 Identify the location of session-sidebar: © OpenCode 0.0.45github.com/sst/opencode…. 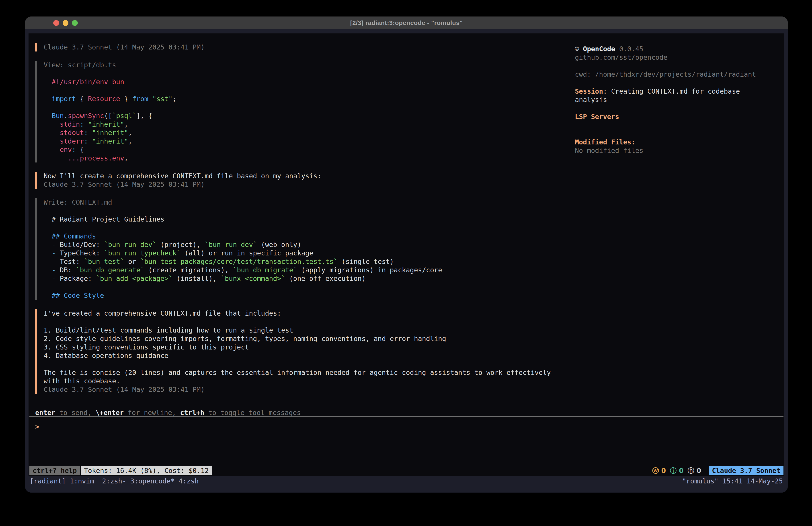
(678, 100).